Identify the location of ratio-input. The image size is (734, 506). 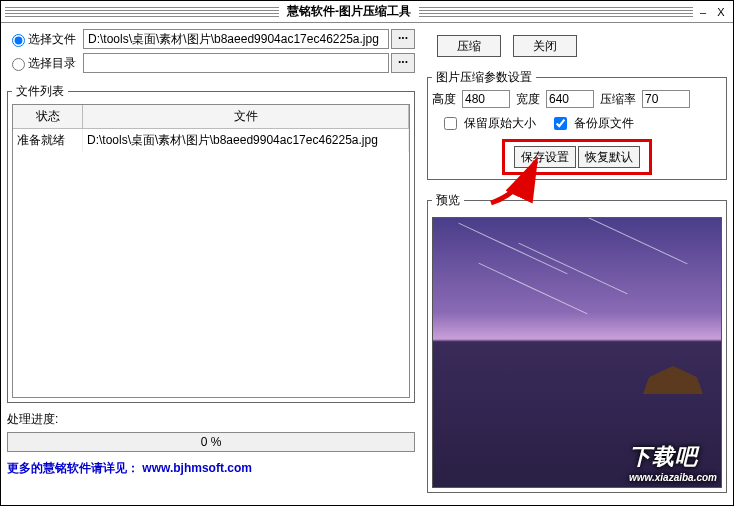
(666, 99).